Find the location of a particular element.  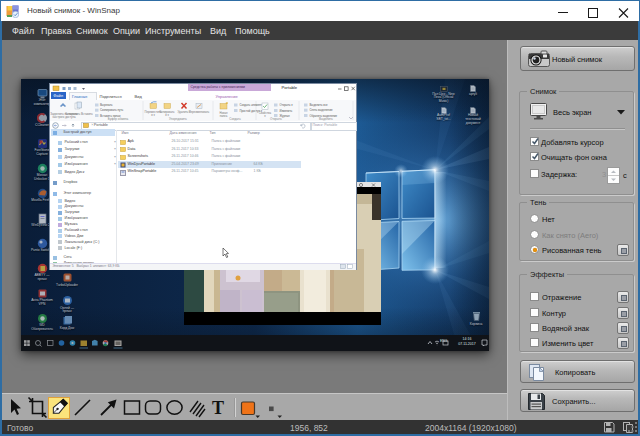

svg-text: T is located at coordinates (218, 408).